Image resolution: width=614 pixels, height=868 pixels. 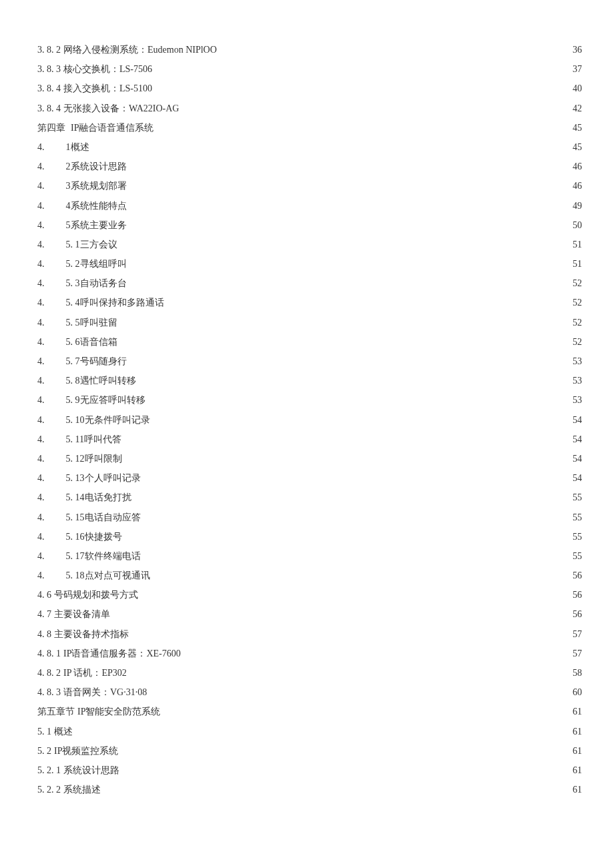 I want to click on toc-entry: 4.5. 15电话自动应答 55, so click(x=310, y=518).